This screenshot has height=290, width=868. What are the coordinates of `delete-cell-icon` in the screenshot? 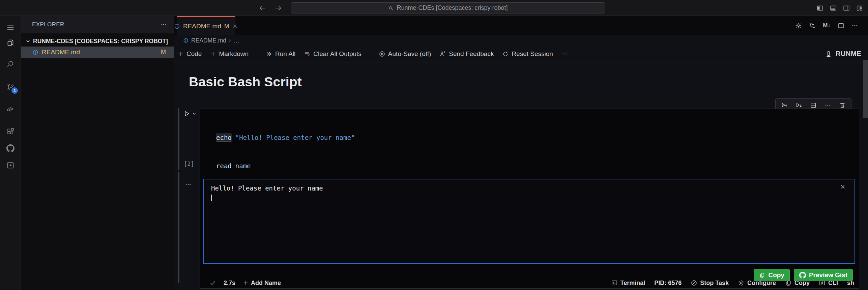 It's located at (842, 105).